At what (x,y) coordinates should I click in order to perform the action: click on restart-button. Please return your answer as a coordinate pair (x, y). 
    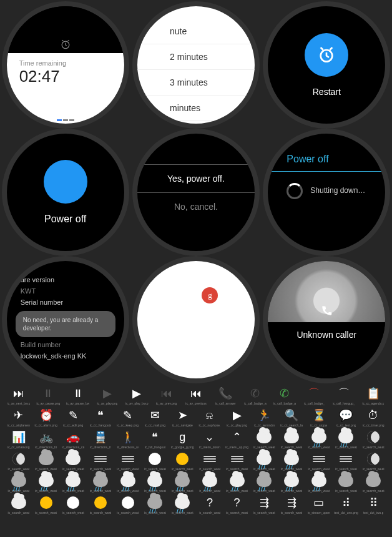
    Looking at the image, I should click on (326, 55).